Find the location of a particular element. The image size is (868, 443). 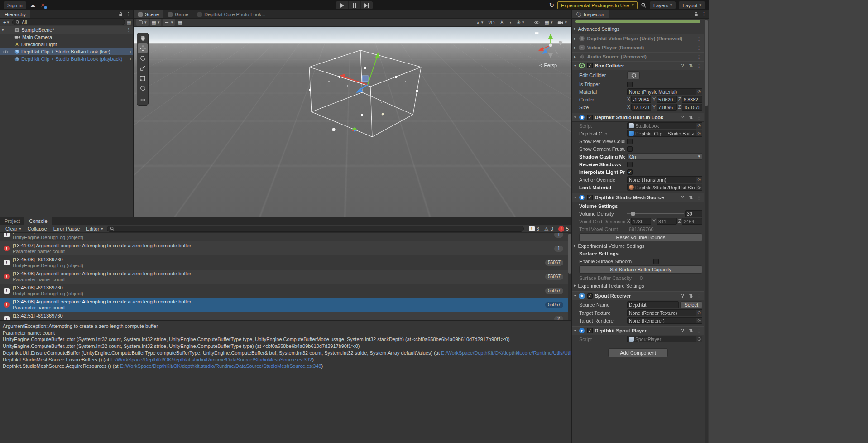

target-renderer-field: None (Renderer) ⊙ is located at coordinates (665, 321).